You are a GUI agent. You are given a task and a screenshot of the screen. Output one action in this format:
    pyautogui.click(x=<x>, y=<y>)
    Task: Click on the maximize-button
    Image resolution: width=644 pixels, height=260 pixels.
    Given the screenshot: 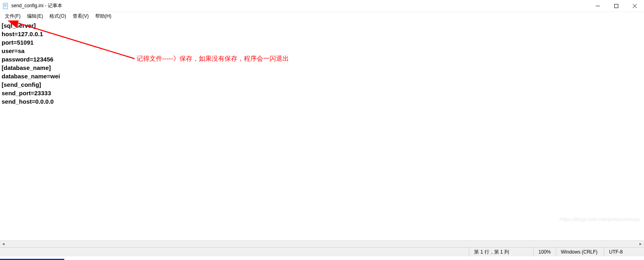 What is the action you would take?
    pyautogui.click(x=616, y=6)
    